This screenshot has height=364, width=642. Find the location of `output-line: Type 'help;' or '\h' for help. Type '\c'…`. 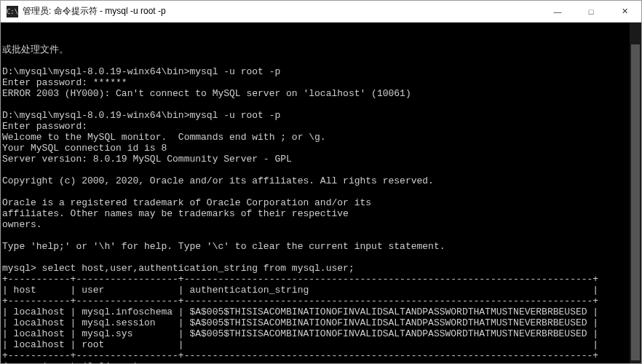

output-line: Type 'help;' or '\h' for help. Type '\c'… is located at coordinates (224, 246).